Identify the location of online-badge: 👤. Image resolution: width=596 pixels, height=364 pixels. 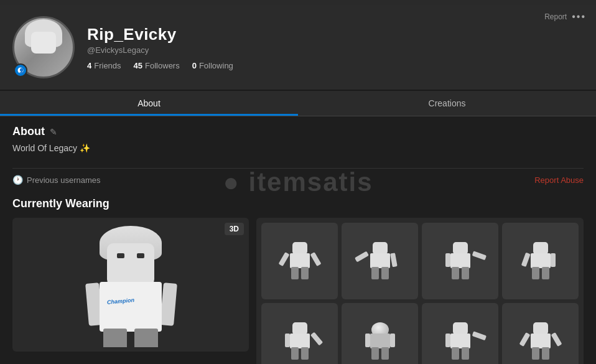
(21, 70).